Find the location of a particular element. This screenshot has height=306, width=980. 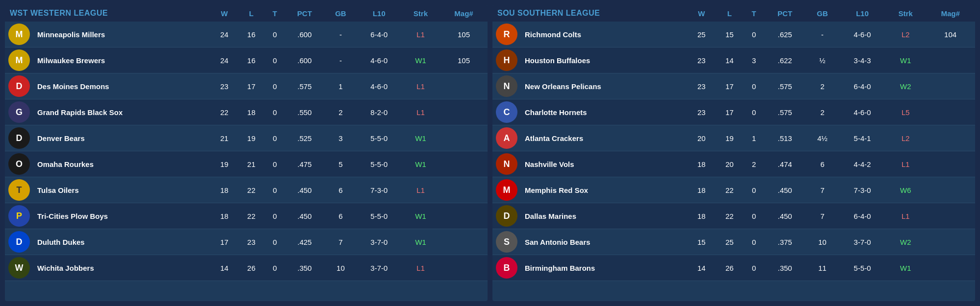

games-back: 10 is located at coordinates (822, 242).